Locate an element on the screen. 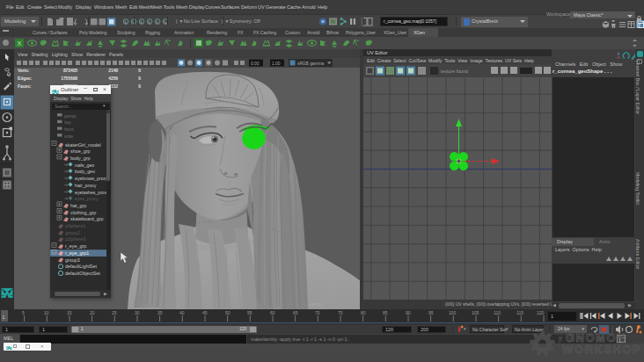 This screenshot has height=362, width=644. svg-text: skaterGirl_model is located at coordinates (83, 145).